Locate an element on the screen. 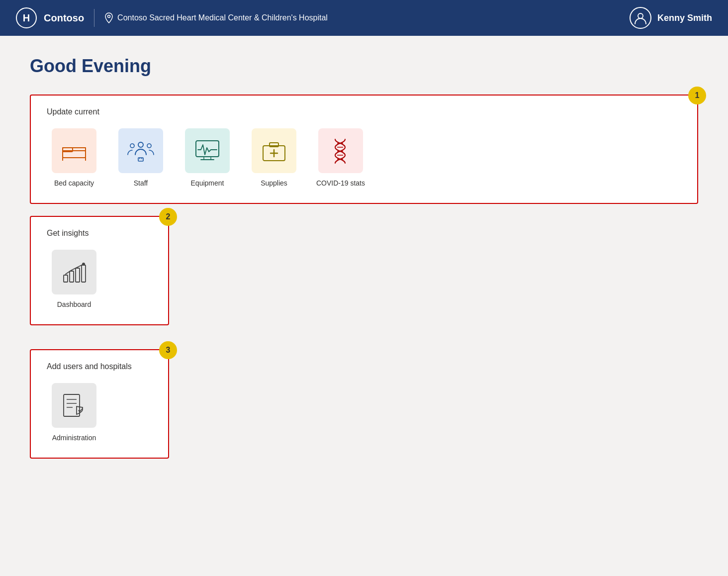 The width and height of the screenshot is (728, 576). administration-icon-bg is located at coordinates (74, 405).